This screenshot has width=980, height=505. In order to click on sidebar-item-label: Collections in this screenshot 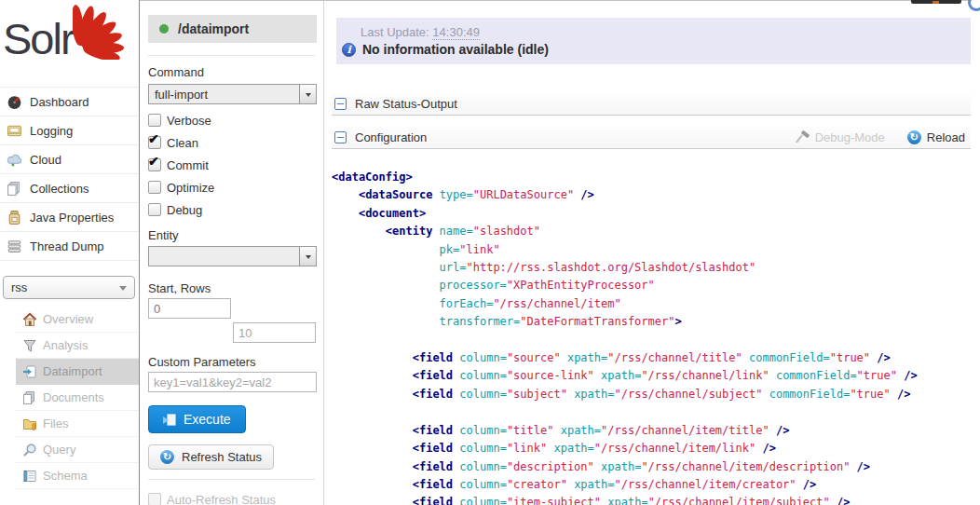, I will do `click(60, 188)`.